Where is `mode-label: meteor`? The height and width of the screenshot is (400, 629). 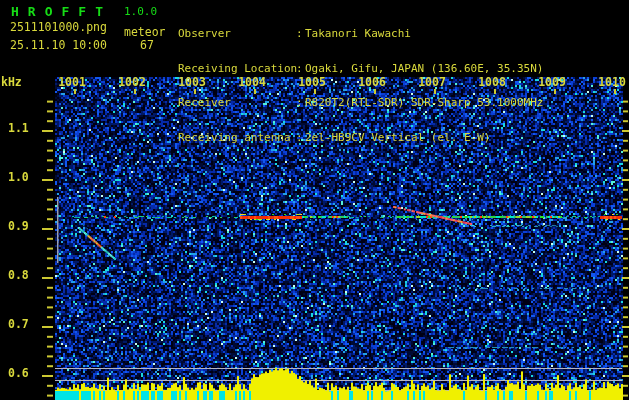
mode-label: meteor is located at coordinates (145, 33).